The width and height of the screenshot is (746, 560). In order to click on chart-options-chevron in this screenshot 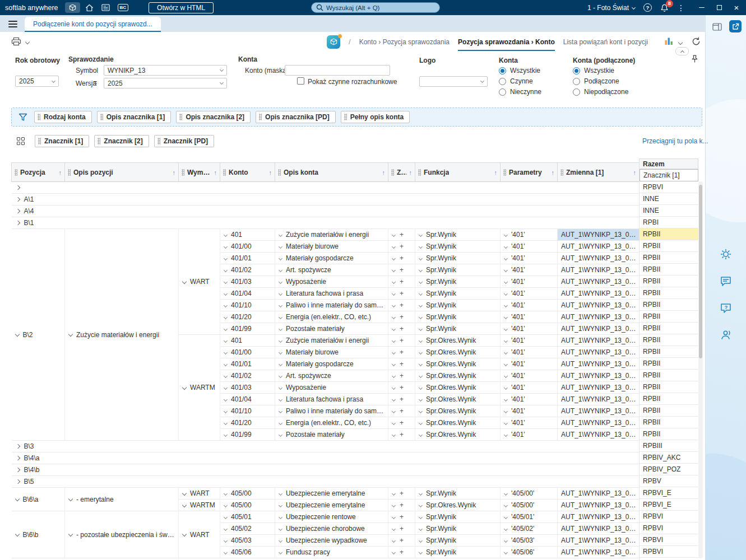, I will do `click(680, 43)`.